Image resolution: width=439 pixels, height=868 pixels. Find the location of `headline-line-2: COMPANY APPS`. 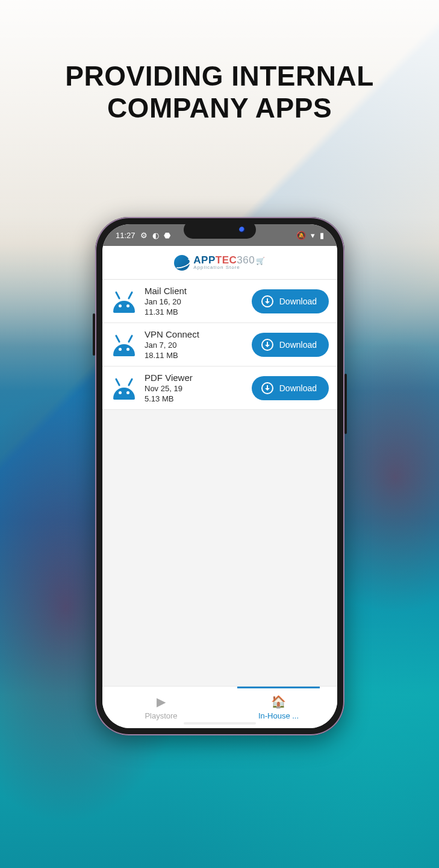

headline-line-2: COMPANY APPS is located at coordinates (219, 108).